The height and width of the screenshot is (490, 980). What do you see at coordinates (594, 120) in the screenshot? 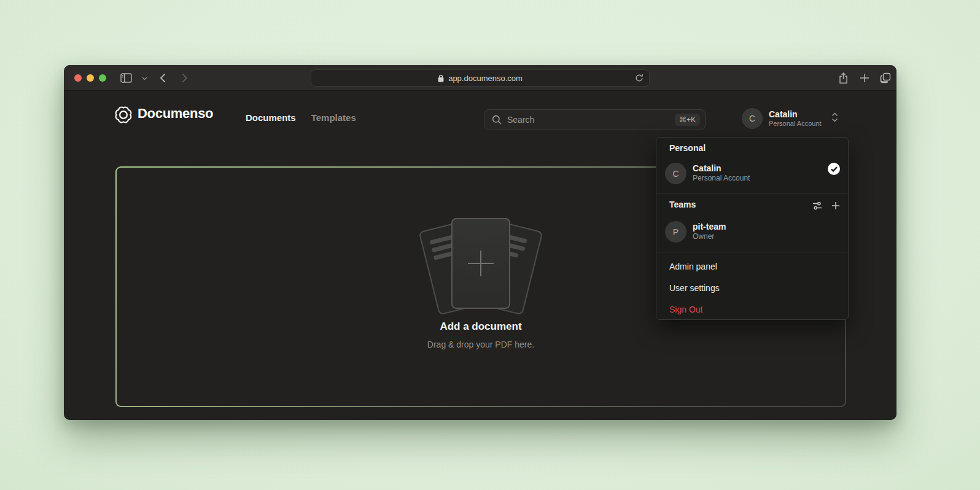
I see `search-bar: ⌘+K` at bounding box center [594, 120].